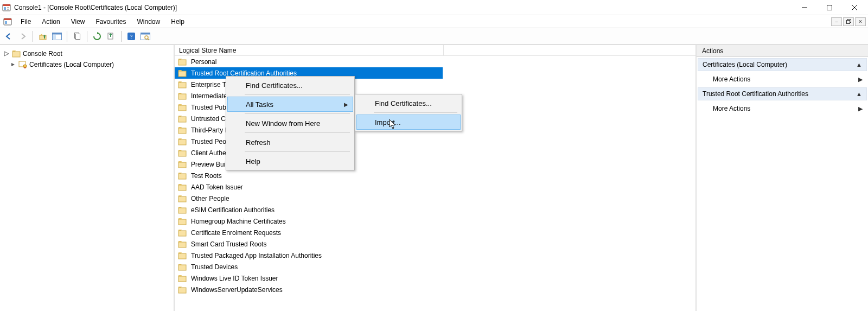 This screenshot has width=868, height=311. I want to click on chevron-right-icon: ▶, so click(860, 109).